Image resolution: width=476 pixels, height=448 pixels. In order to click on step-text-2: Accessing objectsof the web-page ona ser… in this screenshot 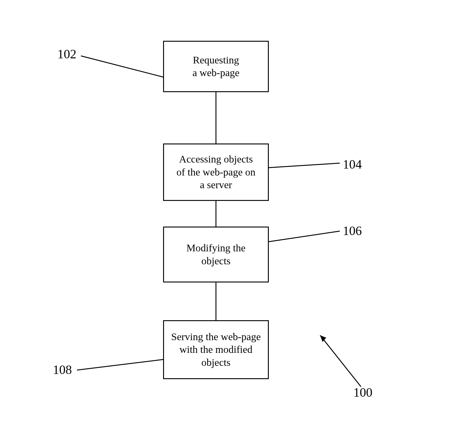, I will do `click(216, 172)`.